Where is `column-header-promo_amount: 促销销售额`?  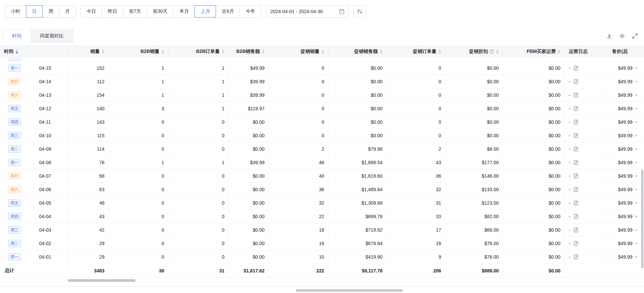 column-header-promo_amount: 促销销售额 is located at coordinates (358, 51).